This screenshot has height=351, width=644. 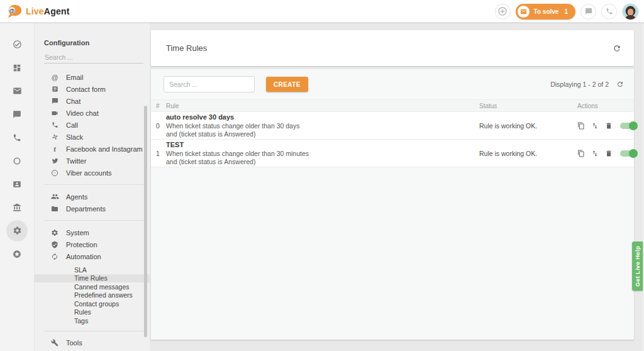 What do you see at coordinates (92, 313) in the screenshot?
I see `sidebar-item-rules: Rules` at bounding box center [92, 313].